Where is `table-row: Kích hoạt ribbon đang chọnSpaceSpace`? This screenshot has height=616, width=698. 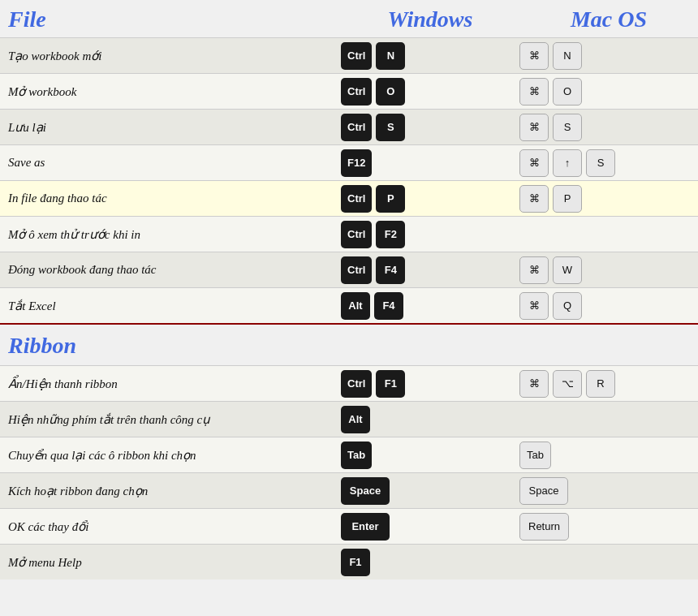
table-row: Kích hoạt ribbon đang chọnSpaceSpace is located at coordinates (349, 490).